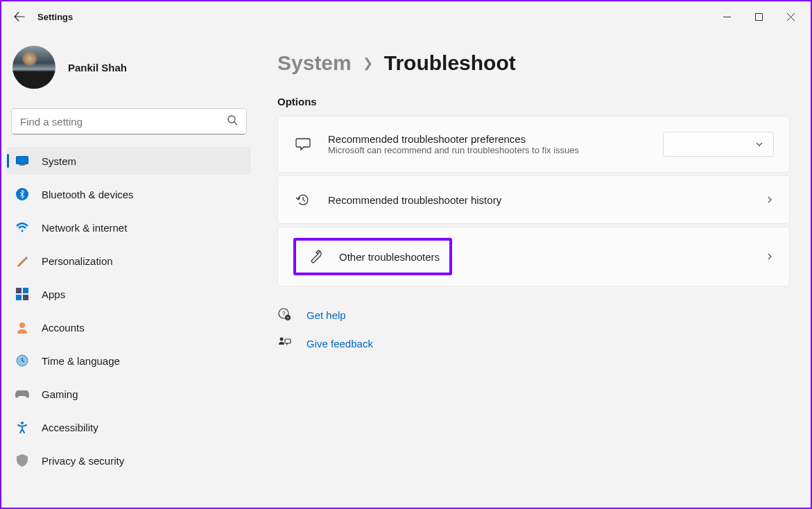 This screenshot has width=812, height=509. I want to click on minimize-icon, so click(727, 17).